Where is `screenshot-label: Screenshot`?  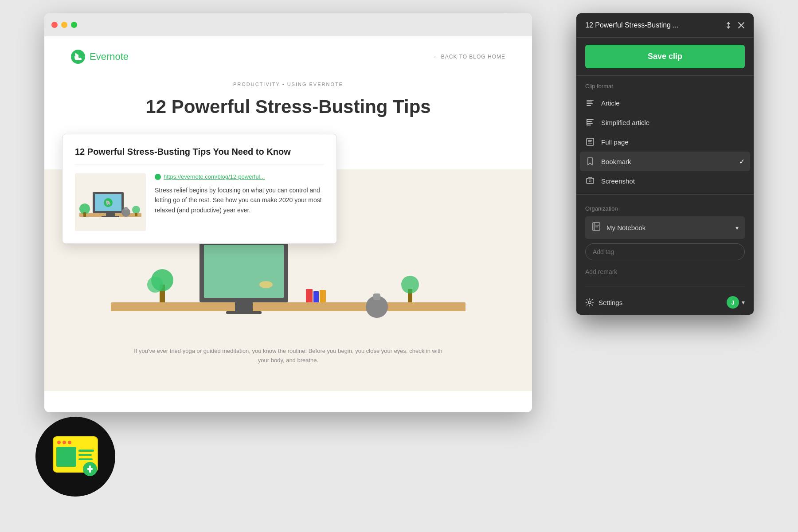 screenshot-label: Screenshot is located at coordinates (618, 181).